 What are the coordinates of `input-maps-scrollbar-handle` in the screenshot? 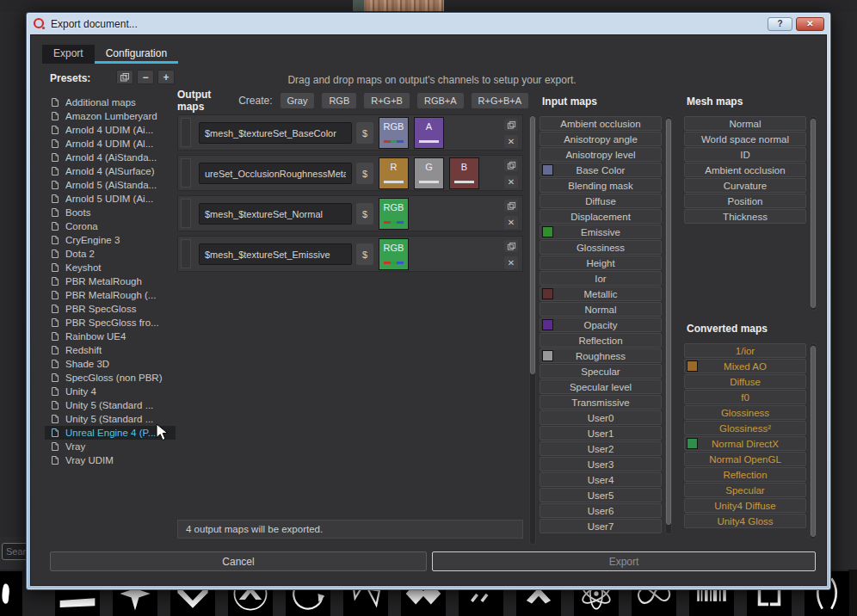 It's located at (669, 322).